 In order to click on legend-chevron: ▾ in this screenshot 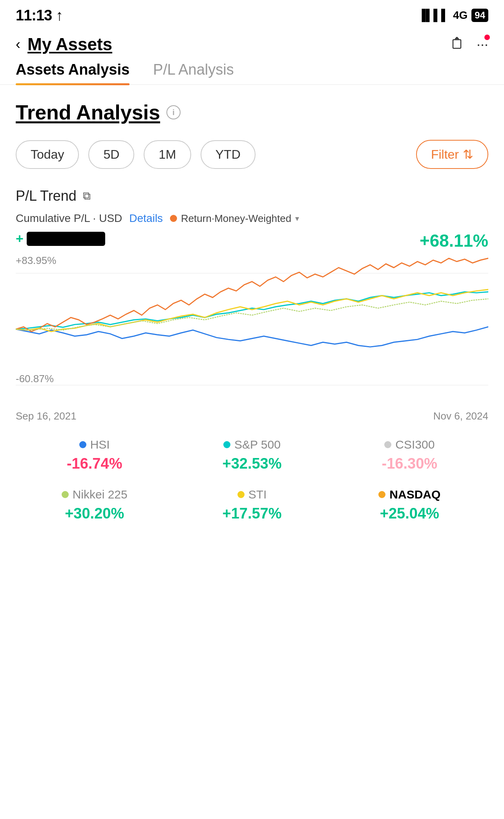, I will do `click(297, 218)`.